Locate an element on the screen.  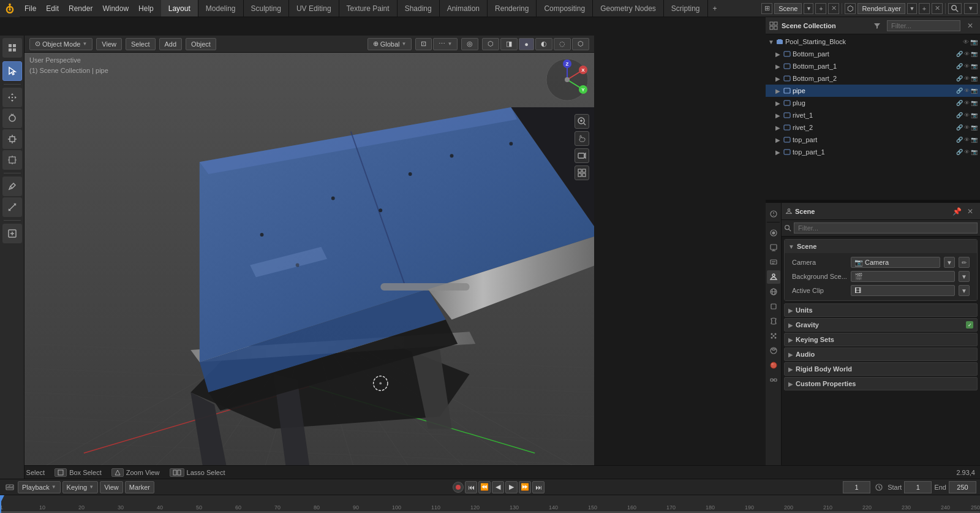
tp-cam: 📷 is located at coordinates (974, 140).